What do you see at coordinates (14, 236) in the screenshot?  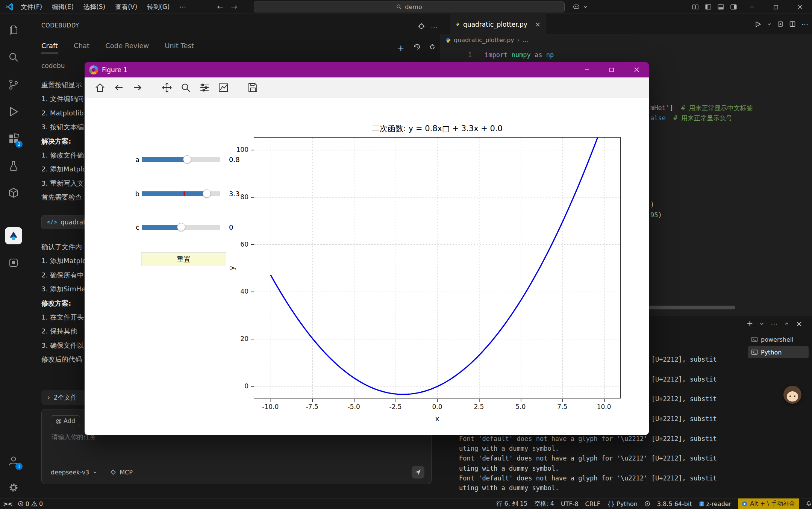 I see `sidebar-item-codebuddy` at bounding box center [14, 236].